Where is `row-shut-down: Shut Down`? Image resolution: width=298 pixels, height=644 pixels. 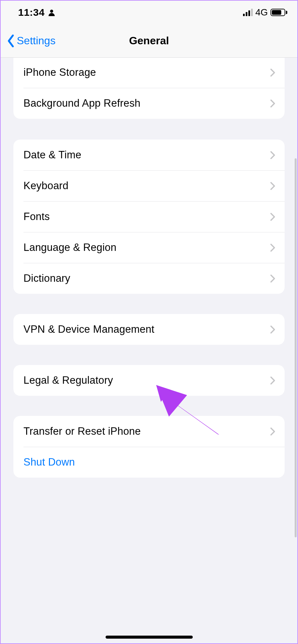 row-shut-down: Shut Down is located at coordinates (149, 462).